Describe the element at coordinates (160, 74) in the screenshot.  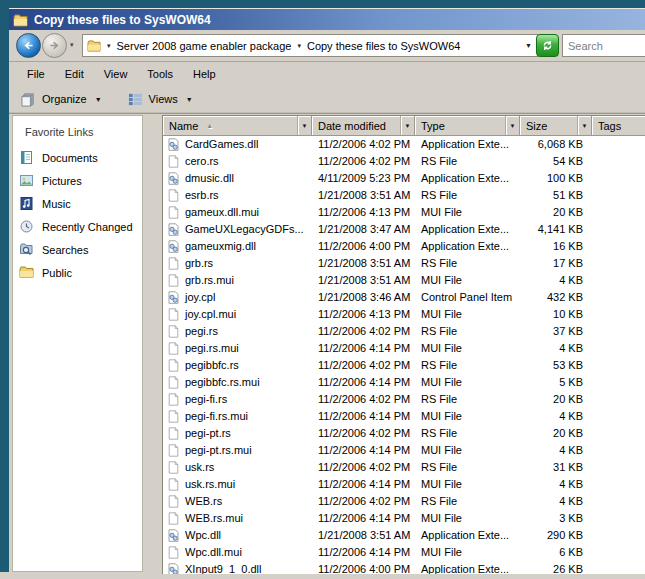
I see `menu-item-tools: Tools` at that location.